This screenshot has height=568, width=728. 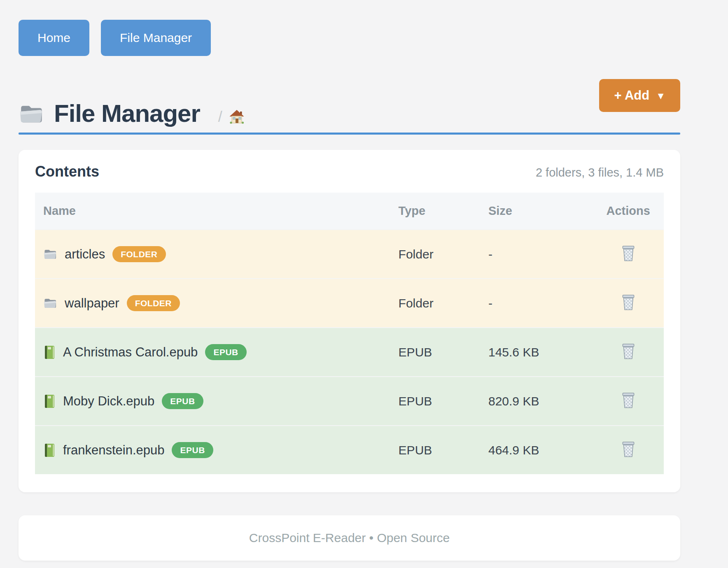 What do you see at coordinates (92, 303) in the screenshot?
I see `file-name: wallpaper` at bounding box center [92, 303].